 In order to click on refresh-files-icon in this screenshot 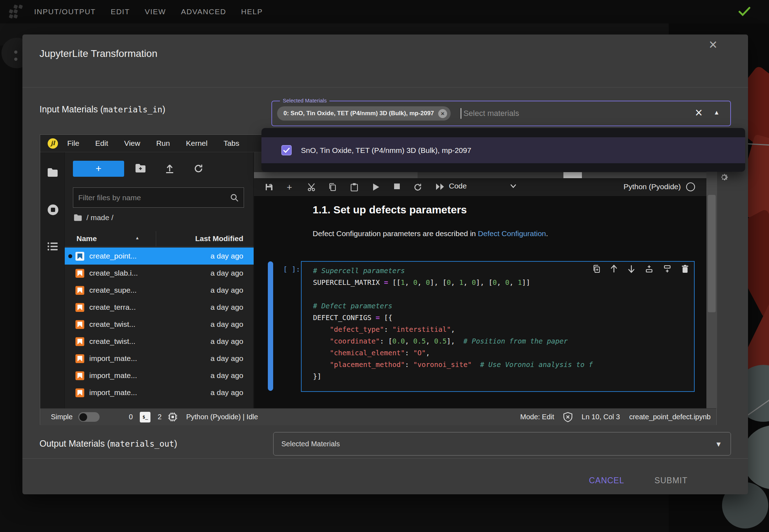, I will do `click(198, 169)`.